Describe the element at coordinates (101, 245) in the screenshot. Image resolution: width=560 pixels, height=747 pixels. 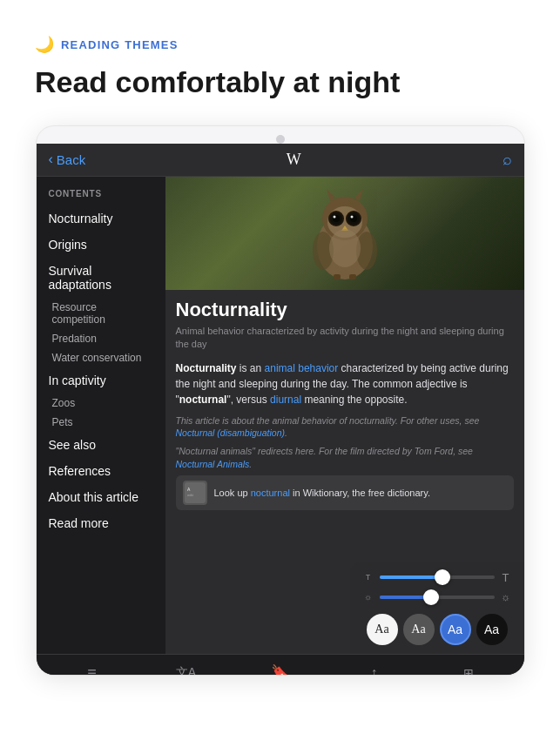
I see `sidebar-item-origins: Origins` at that location.